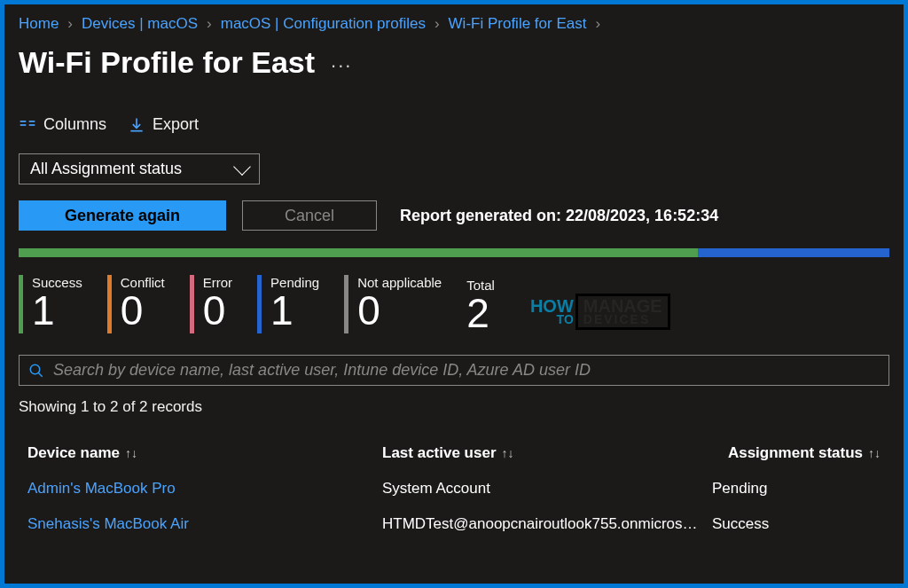  Describe the element at coordinates (242, 167) in the screenshot. I see `chevron-down-icon` at that location.